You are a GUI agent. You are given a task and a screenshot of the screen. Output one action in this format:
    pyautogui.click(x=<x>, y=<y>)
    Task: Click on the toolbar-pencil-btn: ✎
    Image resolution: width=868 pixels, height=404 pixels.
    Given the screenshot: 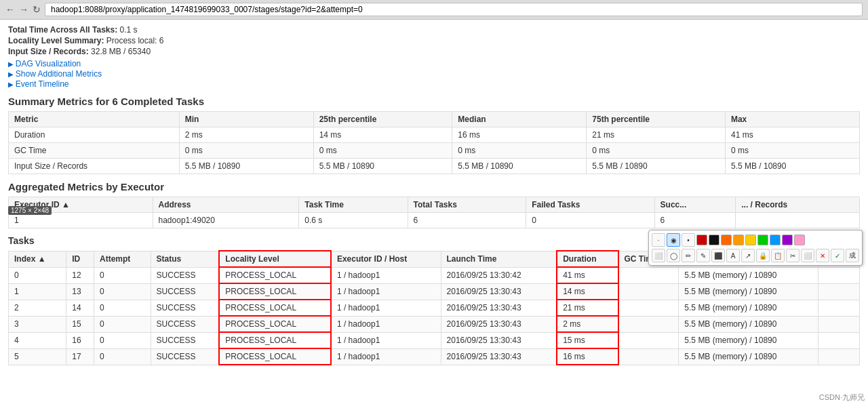 What is the action you would take?
    pyautogui.click(x=703, y=256)
    